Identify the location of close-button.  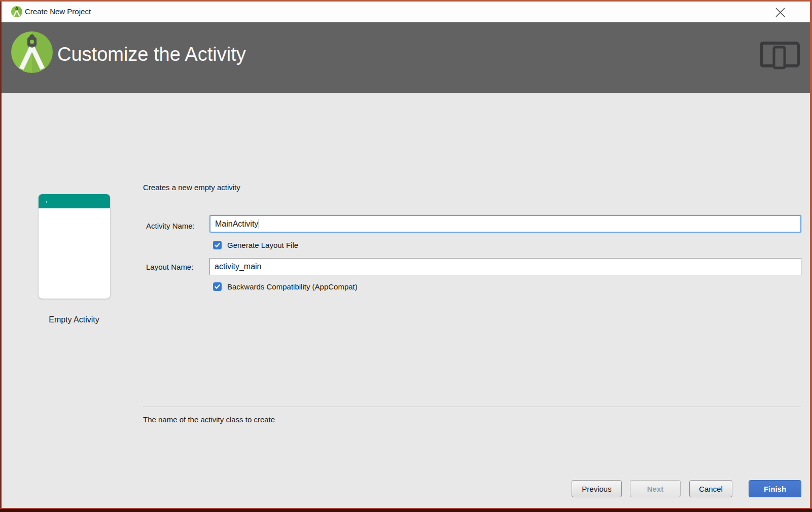
(780, 12).